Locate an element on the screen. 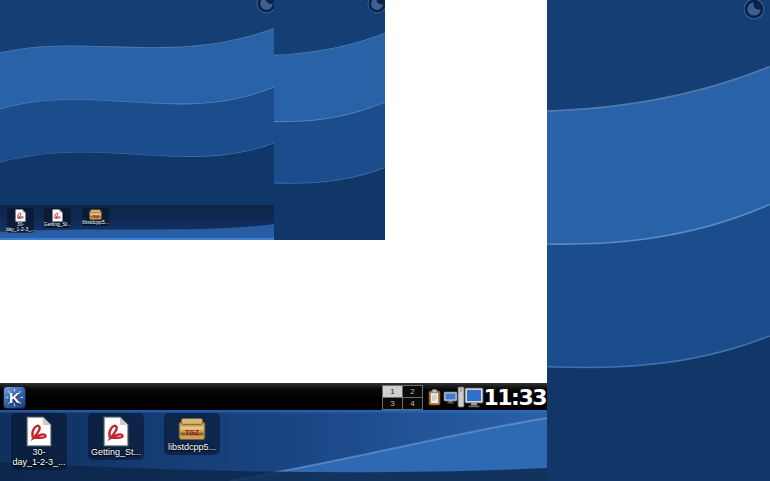 This screenshot has width=770, height=481. small-monitor-icon is located at coordinates (450, 398).